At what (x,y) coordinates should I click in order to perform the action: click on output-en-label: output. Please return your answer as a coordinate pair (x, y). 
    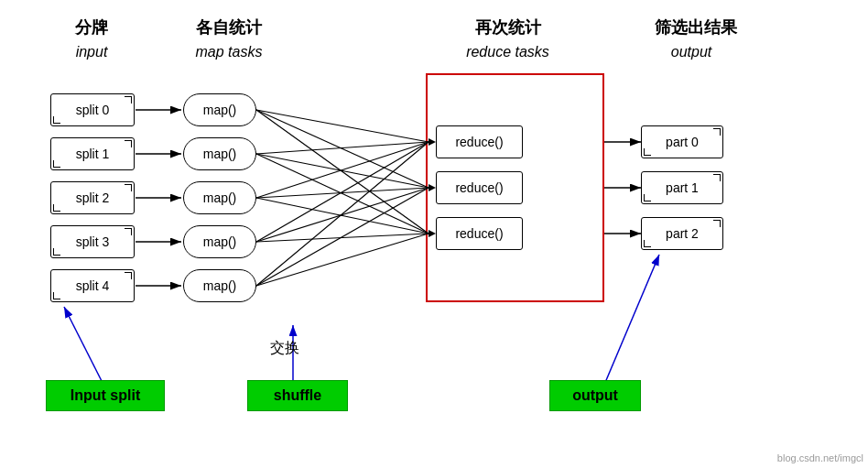
    Looking at the image, I should click on (691, 52).